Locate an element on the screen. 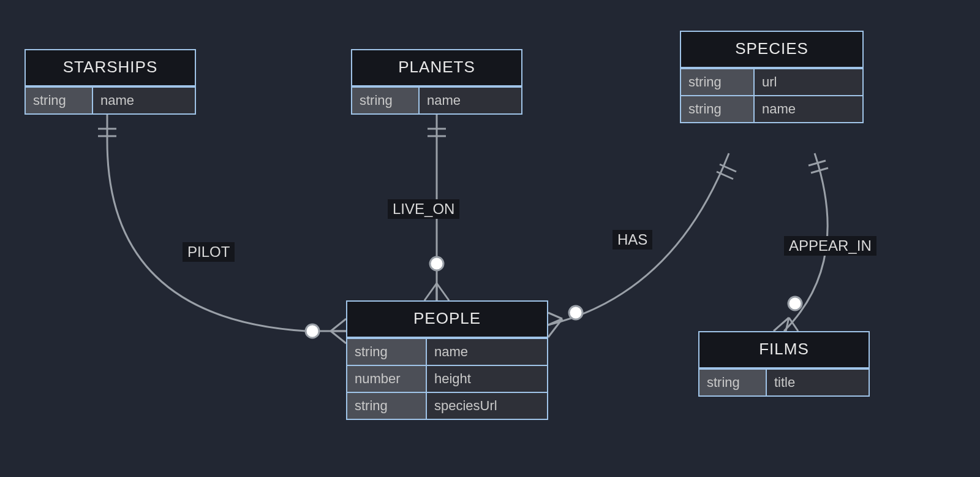 This screenshot has height=477, width=980. relationship-label-appear-in: APPEAR_IN is located at coordinates (831, 246).